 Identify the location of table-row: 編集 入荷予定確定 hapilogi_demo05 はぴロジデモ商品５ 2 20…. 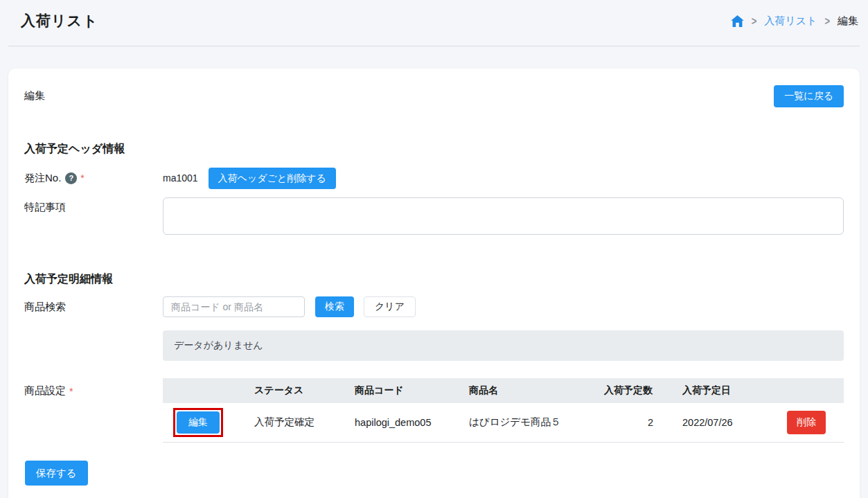
(503, 423).